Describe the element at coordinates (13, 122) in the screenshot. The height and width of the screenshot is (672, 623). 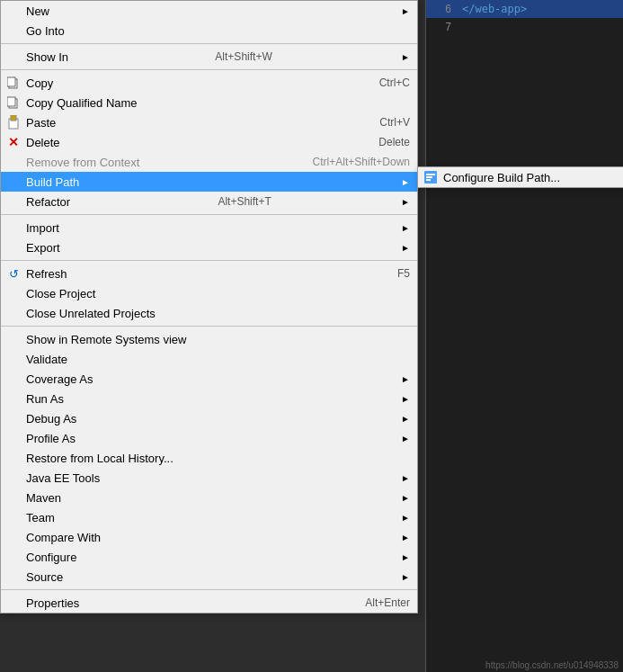
I see `paste-icon` at that location.